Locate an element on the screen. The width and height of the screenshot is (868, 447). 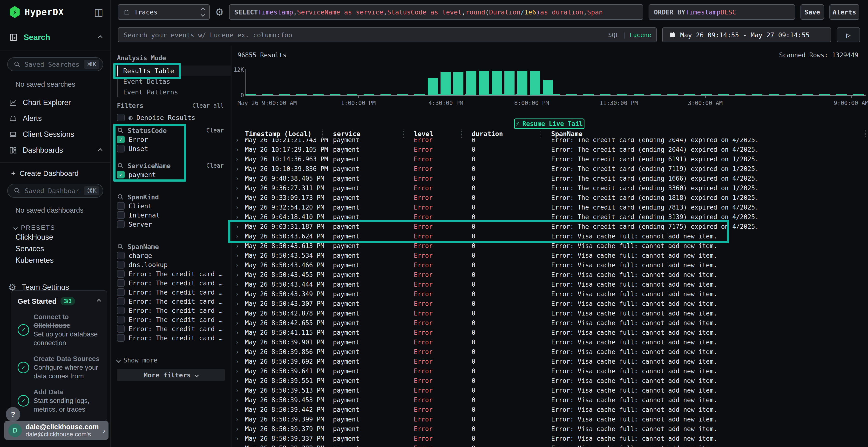
saved-dashboards-input is located at coordinates (53, 191).